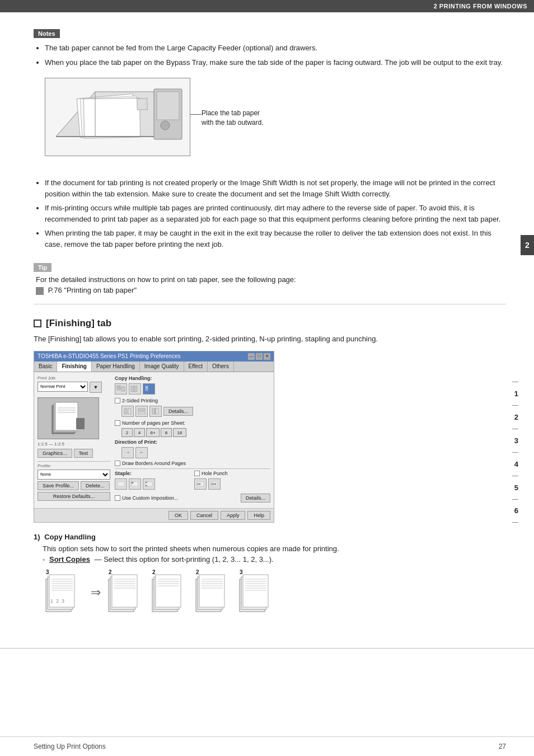 Image resolution: width=534 pixels, height=756 pixels. I want to click on two-sided-row: 2-Sided Printing, so click(193, 401).